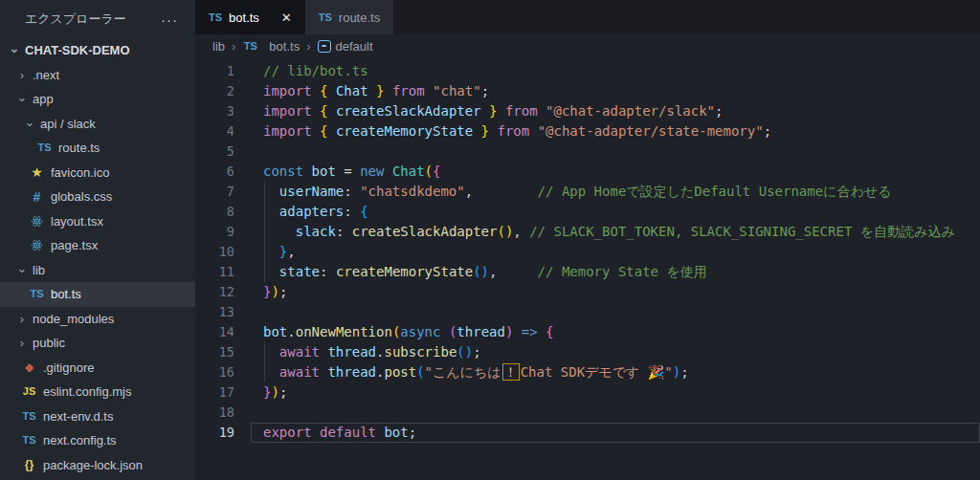 This screenshot has width=980, height=480. What do you see at coordinates (214, 71) in the screenshot?
I see `line-number: 1` at bounding box center [214, 71].